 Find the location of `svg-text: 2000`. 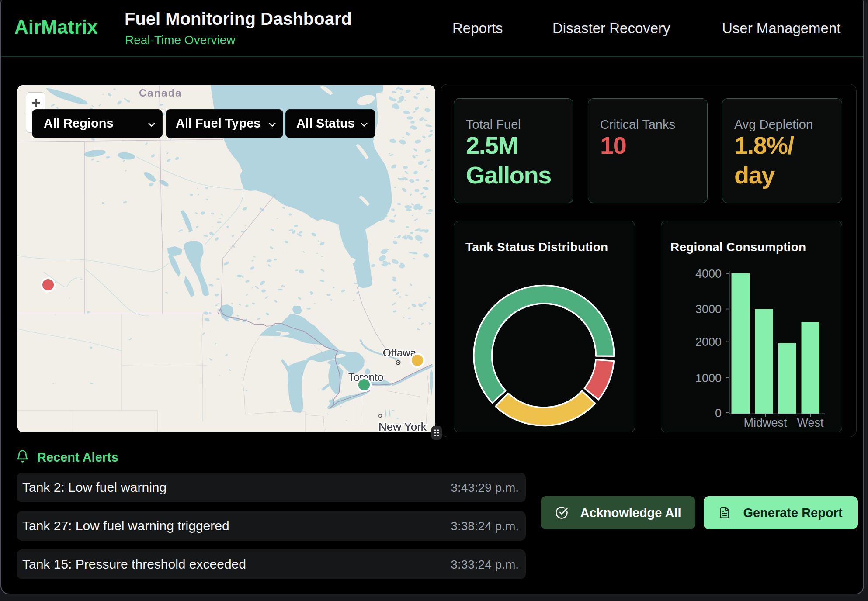

svg-text: 2000 is located at coordinates (708, 342).